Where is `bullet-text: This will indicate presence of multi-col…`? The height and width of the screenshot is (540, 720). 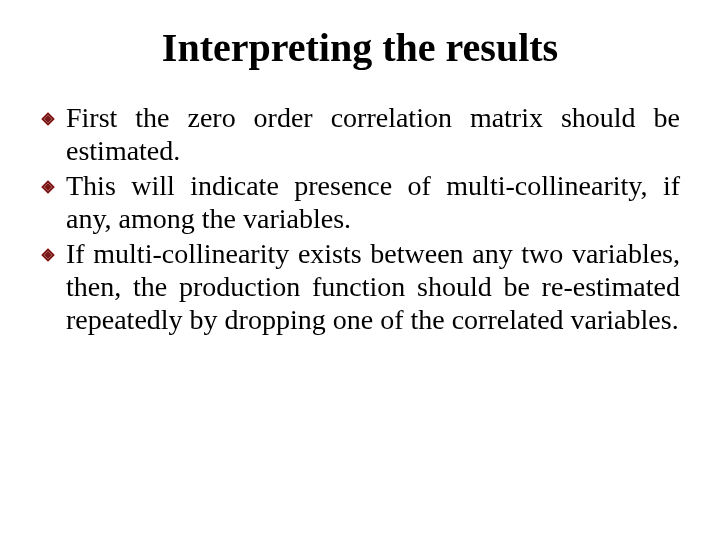
bullet-text: This will indicate presence of multi-col… is located at coordinates (373, 202).